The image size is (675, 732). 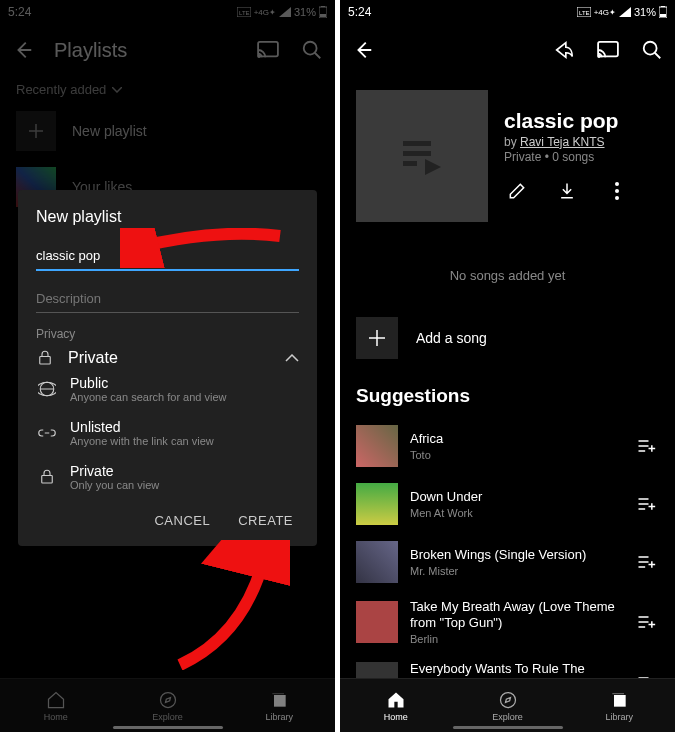 What do you see at coordinates (168, 256) in the screenshot?
I see `name-input` at bounding box center [168, 256].